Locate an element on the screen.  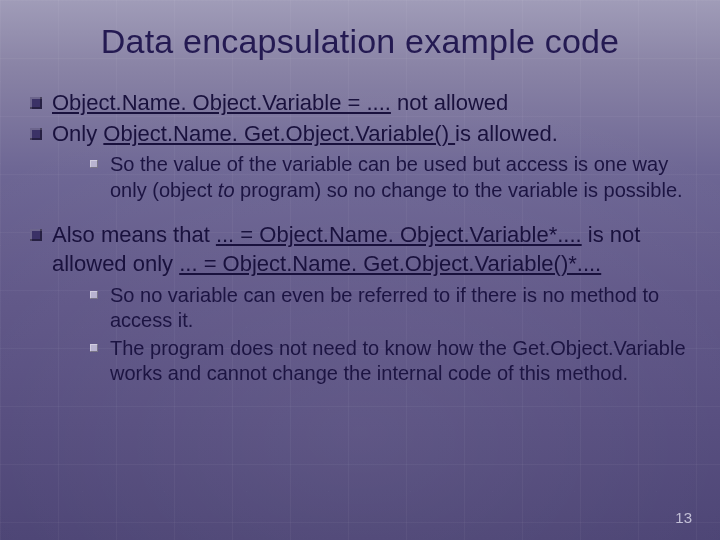
bullet-1-underline: Object.Name. Object.Variable = .... is located at coordinates (222, 102).